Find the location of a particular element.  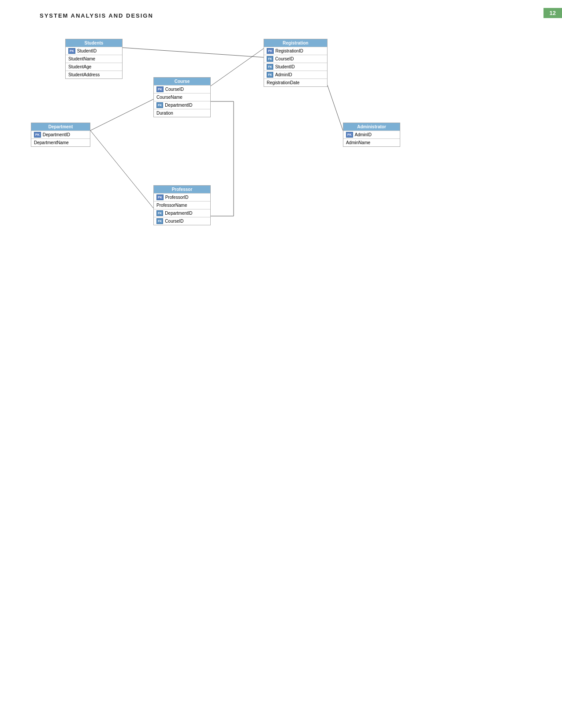

course-row-coursename: CourseName is located at coordinates (182, 97).